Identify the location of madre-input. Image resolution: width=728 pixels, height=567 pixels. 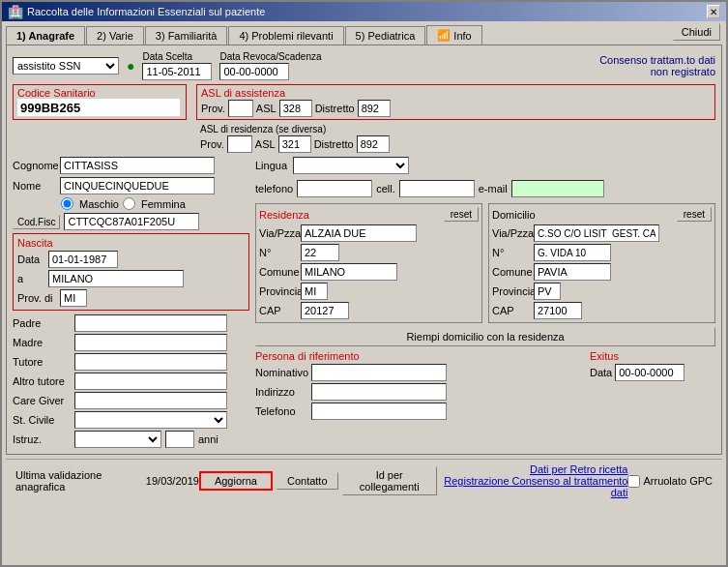
(151, 343).